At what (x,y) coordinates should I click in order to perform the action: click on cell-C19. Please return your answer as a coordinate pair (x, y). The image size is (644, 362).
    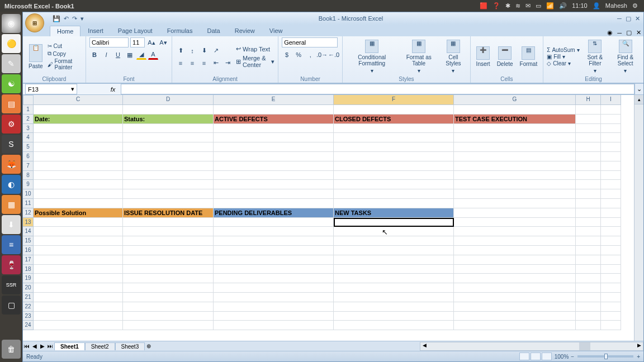
    Looking at the image, I should click on (78, 278).